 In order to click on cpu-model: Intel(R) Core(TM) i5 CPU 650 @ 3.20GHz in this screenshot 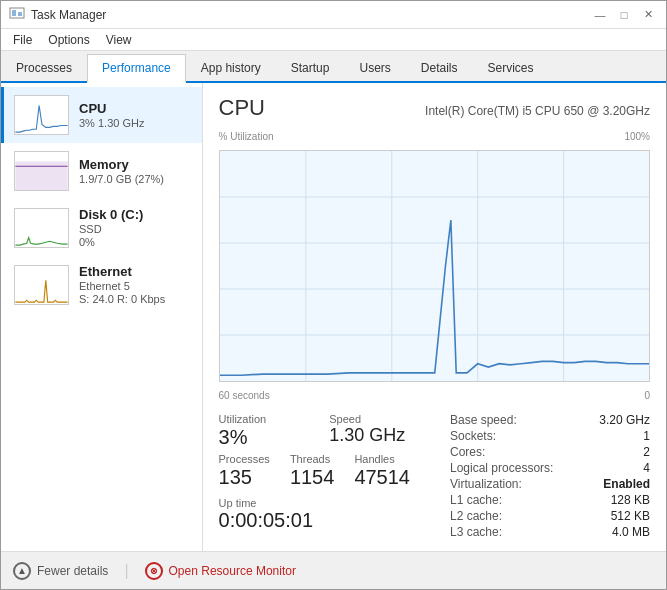, I will do `click(538, 111)`.